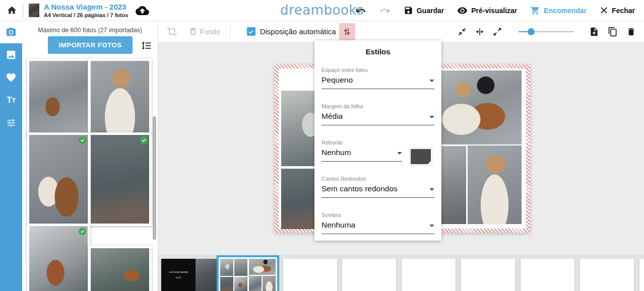 This screenshot has height=291, width=644. Describe the element at coordinates (34, 10) in the screenshot. I see `book-cover-thumbnail` at that location.